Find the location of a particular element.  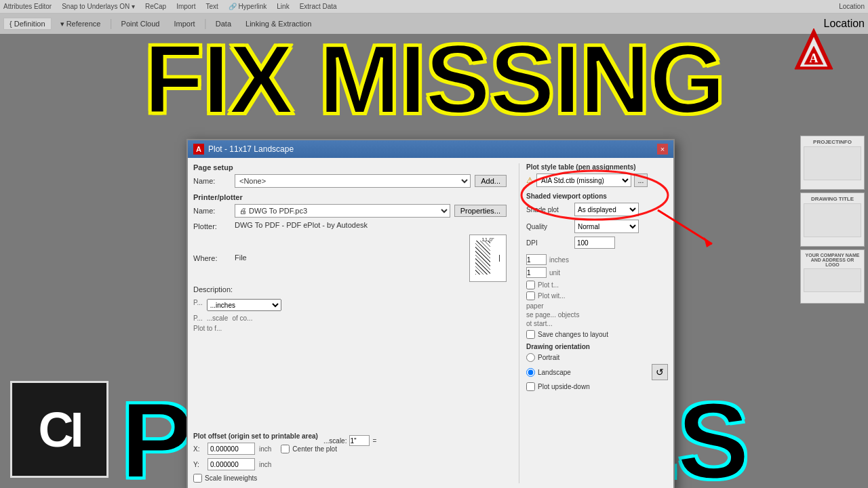

x-offset-row: X: 0.000000 inch Center the plot is located at coordinates (309, 449).